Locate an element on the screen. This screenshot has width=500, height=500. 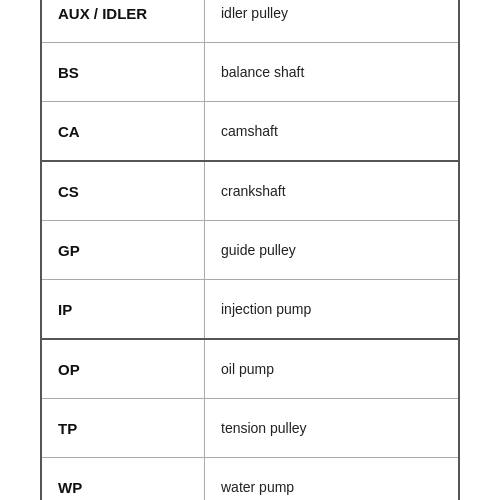
cell-description: water pump is located at coordinates (332, 479).